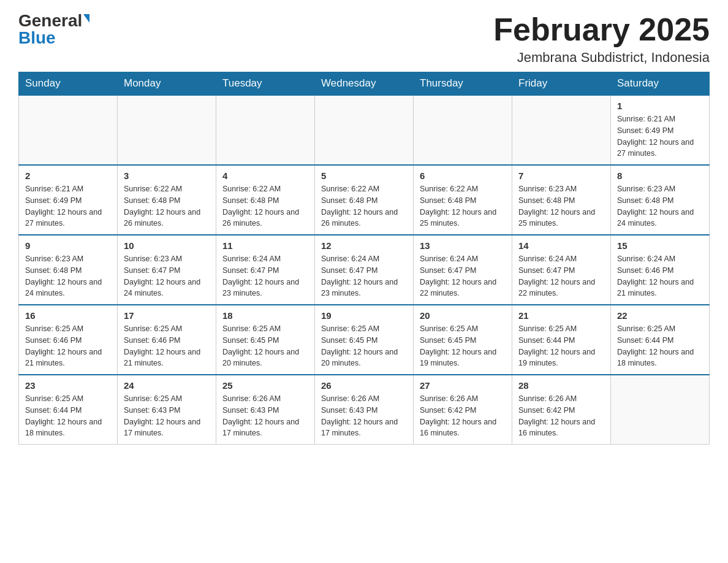 The image size is (728, 563). What do you see at coordinates (69, 200) in the screenshot?
I see `calendar-cell: 2Sunrise: 6:21 AMSunset: 6:49 PMDaylight…` at bounding box center [69, 200].